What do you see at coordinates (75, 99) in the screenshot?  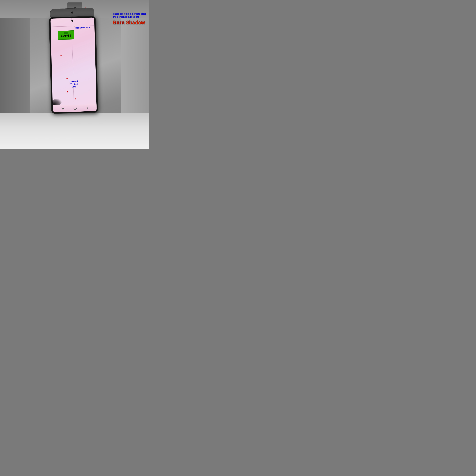 I see `arrow-bottom-center: ↑` at bounding box center [75, 99].